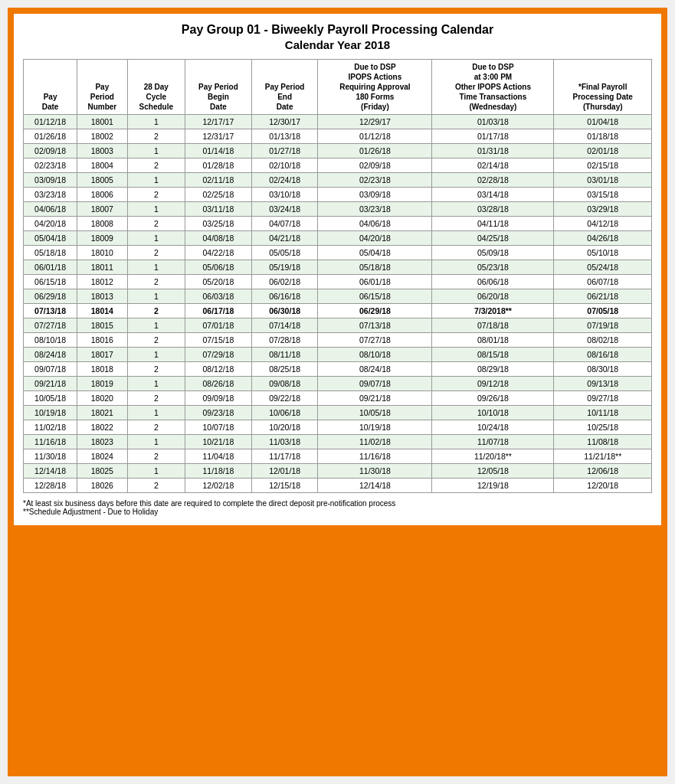  Describe the element at coordinates (375, 224) in the screenshot. I see `cell-7-5: 04/06/18` at that location.